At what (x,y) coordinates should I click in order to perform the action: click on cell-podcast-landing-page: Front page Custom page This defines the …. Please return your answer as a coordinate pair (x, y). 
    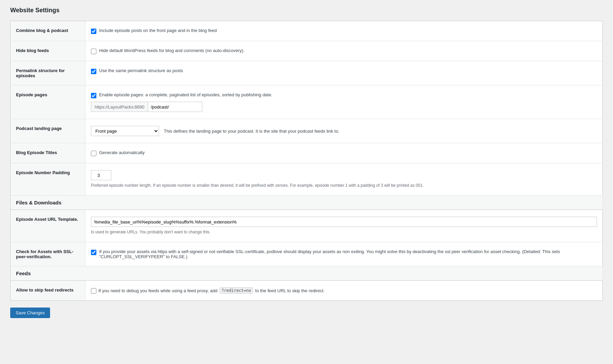
    Looking at the image, I should click on (344, 131).